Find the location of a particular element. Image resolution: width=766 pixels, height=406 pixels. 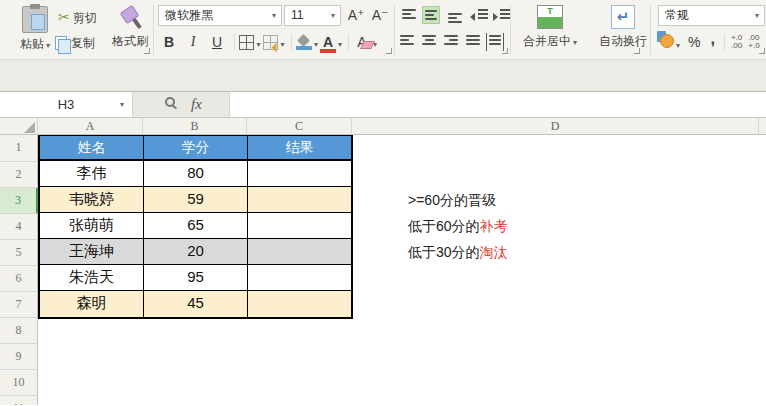

align-center-button is located at coordinates (429, 42).